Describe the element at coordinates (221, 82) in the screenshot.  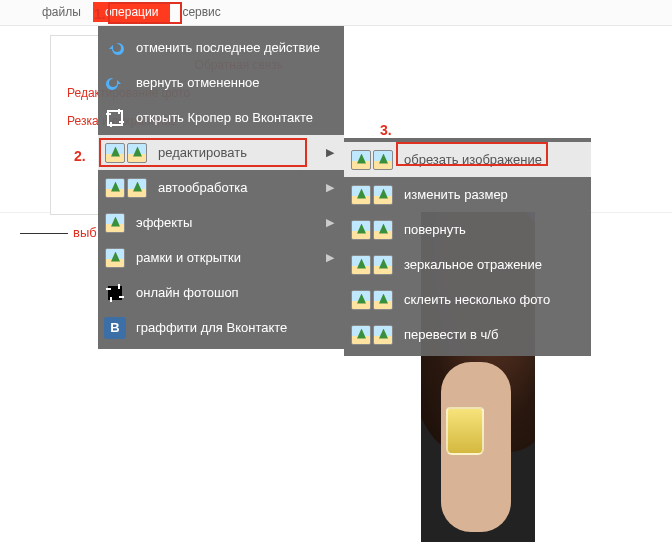
I see `menu-redo: вернуть отмененное` at that location.